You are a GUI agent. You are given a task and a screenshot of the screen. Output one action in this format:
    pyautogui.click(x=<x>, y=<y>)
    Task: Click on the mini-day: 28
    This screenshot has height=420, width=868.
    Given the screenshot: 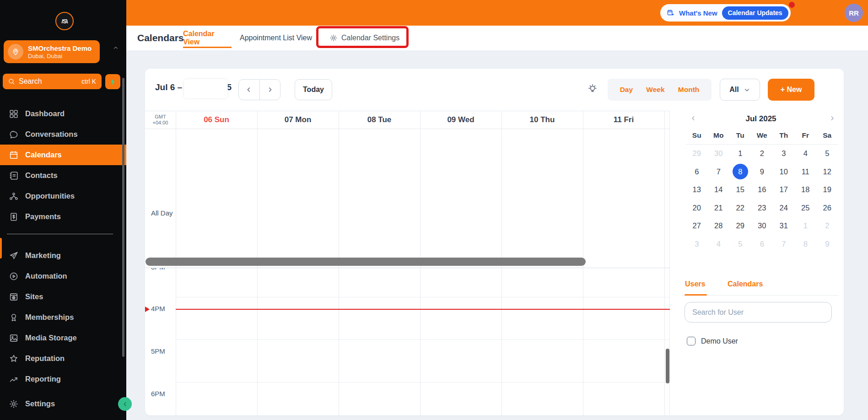 What is the action you would take?
    pyautogui.click(x=719, y=226)
    